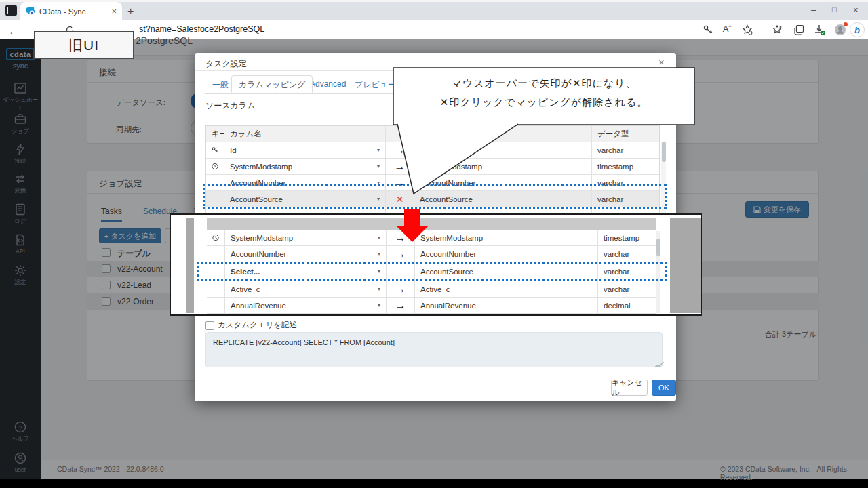  I want to click on mapping-row: AccountNumber▾ → AccountNumber varchar, so click(431, 254).